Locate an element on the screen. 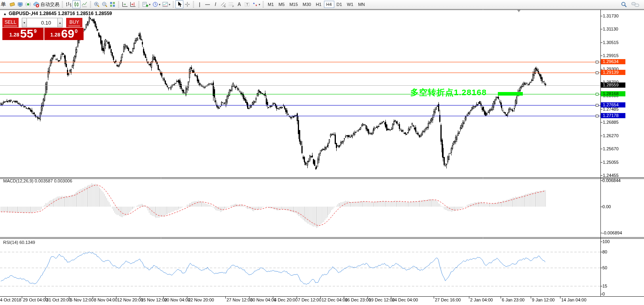 The height and width of the screenshot is (305, 644). sell-price-pip: 9 is located at coordinates (35, 31).